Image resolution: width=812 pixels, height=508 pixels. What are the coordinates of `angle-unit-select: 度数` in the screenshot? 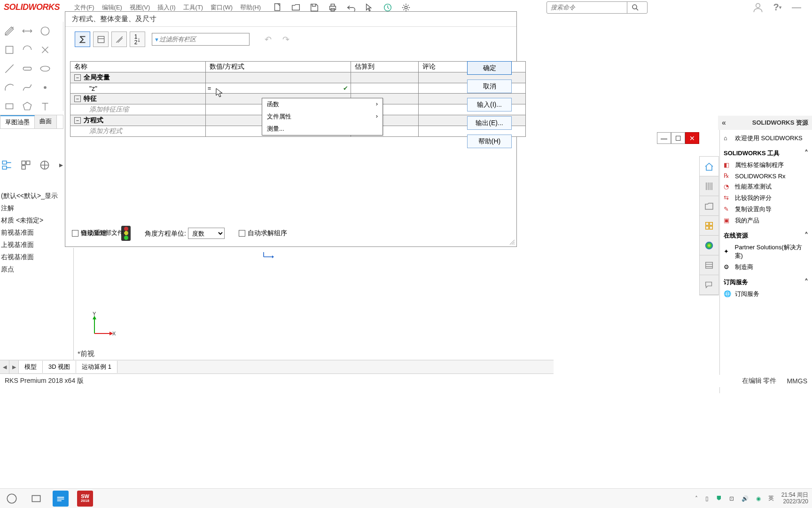 It's located at (206, 233).